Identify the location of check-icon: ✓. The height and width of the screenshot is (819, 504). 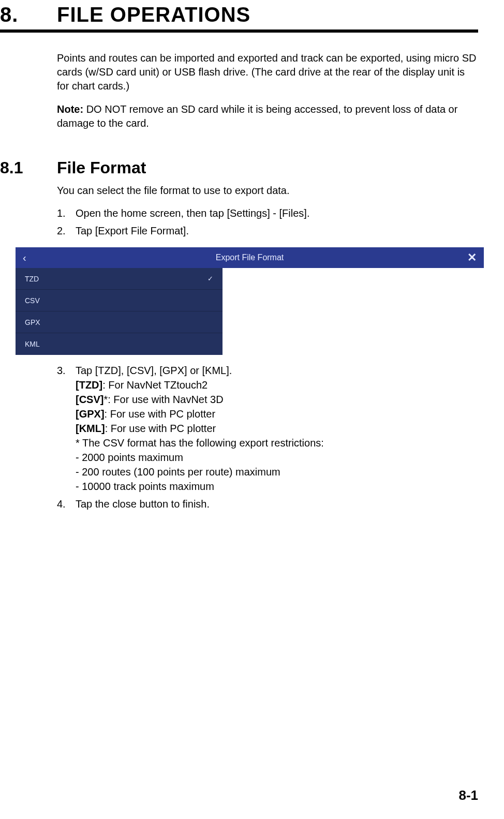
(210, 278).